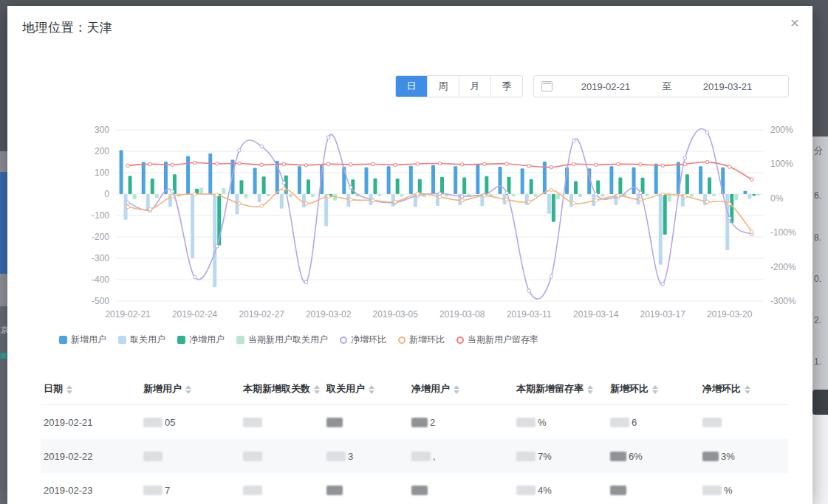  What do you see at coordinates (606, 87) in the screenshot?
I see `start-date-input: 2019-02-21` at bounding box center [606, 87].